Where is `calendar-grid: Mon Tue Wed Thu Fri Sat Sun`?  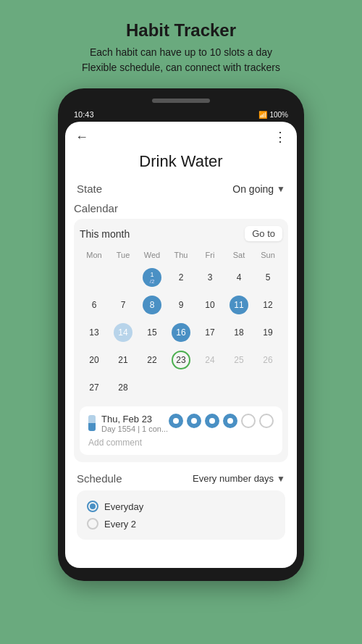
calendar-grid: Mon Tue Wed Thu Fri Sat Sun is located at coordinates (181, 324).